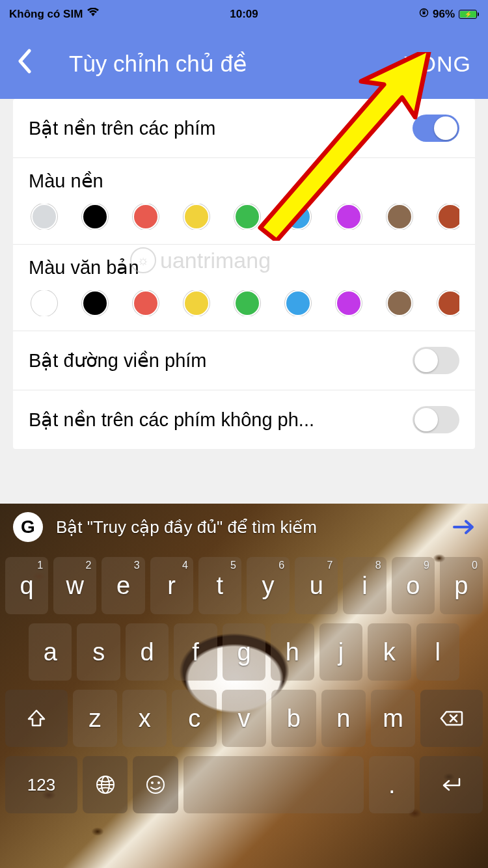  Describe the element at coordinates (392, 785) in the screenshot. I see `period-key: .` at that location.